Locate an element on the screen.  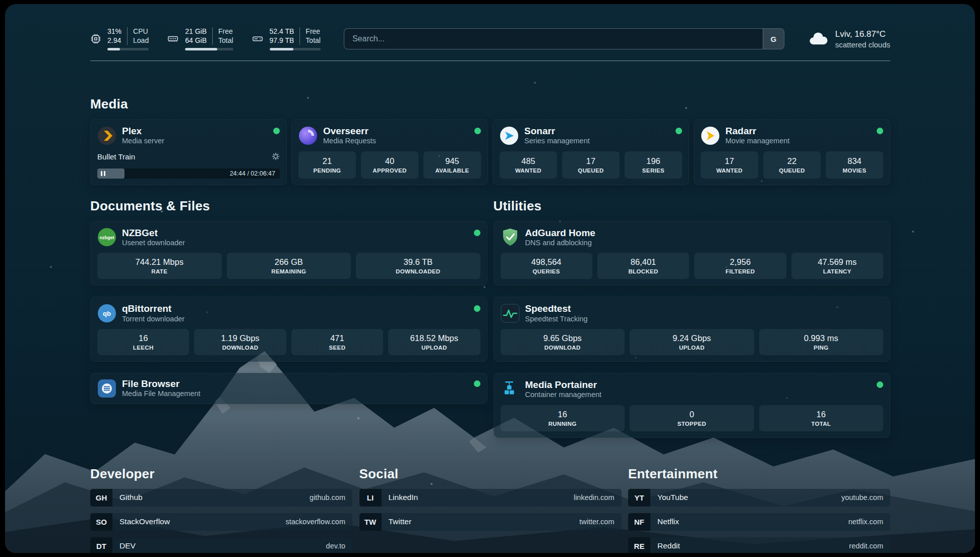
stat-label: SERIES is located at coordinates (653, 171).